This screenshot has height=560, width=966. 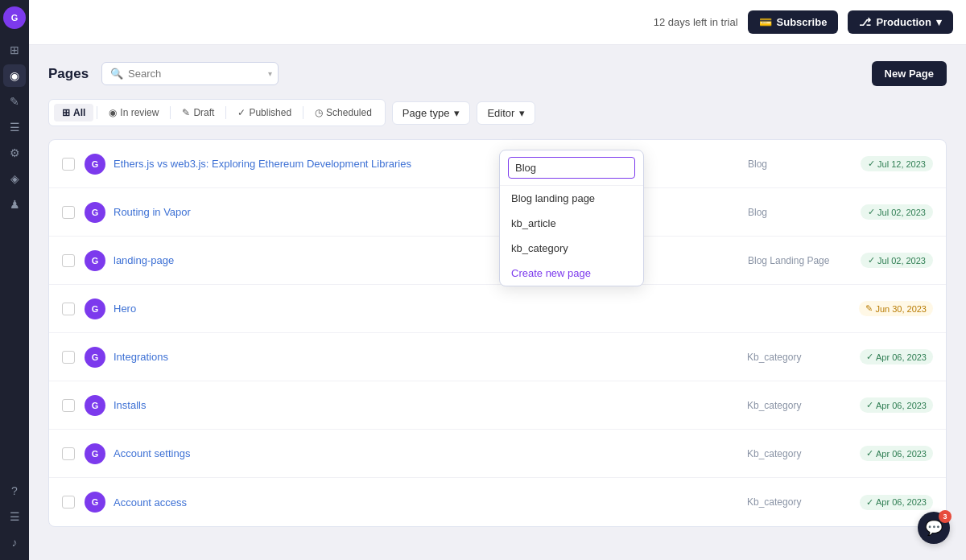 I want to click on editor-label: Editor, so click(x=501, y=113).